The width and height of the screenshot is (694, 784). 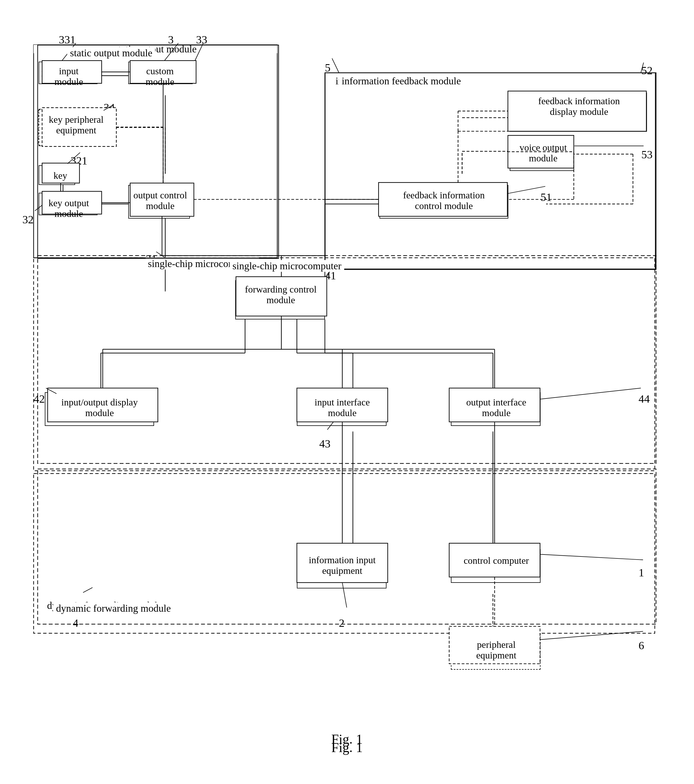 I want to click on static-output-module-text: static output module, so click(x=111, y=53).